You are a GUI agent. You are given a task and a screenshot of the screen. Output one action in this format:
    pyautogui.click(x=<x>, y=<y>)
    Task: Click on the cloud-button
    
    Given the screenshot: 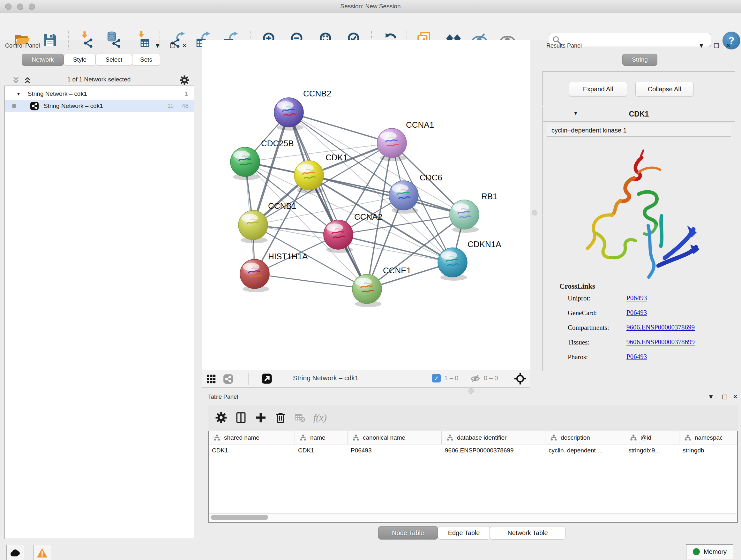 What is the action you would take?
    pyautogui.click(x=15, y=552)
    